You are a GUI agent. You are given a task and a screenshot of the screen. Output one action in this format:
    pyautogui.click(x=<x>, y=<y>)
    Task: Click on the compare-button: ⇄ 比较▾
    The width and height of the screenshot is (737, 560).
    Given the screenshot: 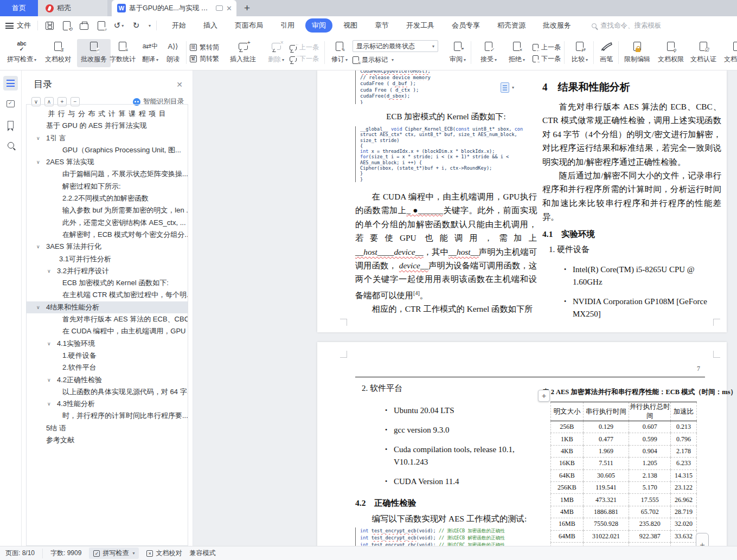 What is the action you would take?
    pyautogui.click(x=580, y=53)
    